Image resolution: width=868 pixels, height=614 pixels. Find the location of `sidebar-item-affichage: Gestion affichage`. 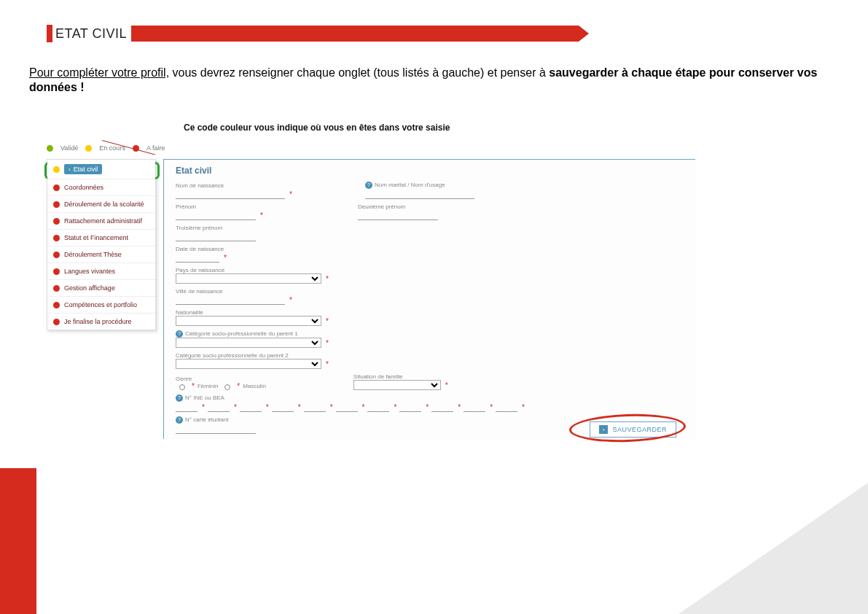

sidebar-item-affichage: Gestion affichage is located at coordinates (101, 289).